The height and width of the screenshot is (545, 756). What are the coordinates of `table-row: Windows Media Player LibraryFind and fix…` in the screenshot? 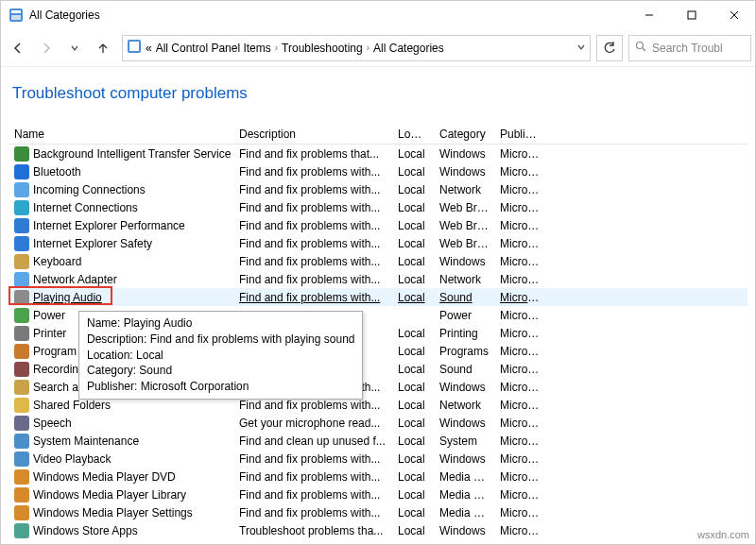 It's located at (378, 495).